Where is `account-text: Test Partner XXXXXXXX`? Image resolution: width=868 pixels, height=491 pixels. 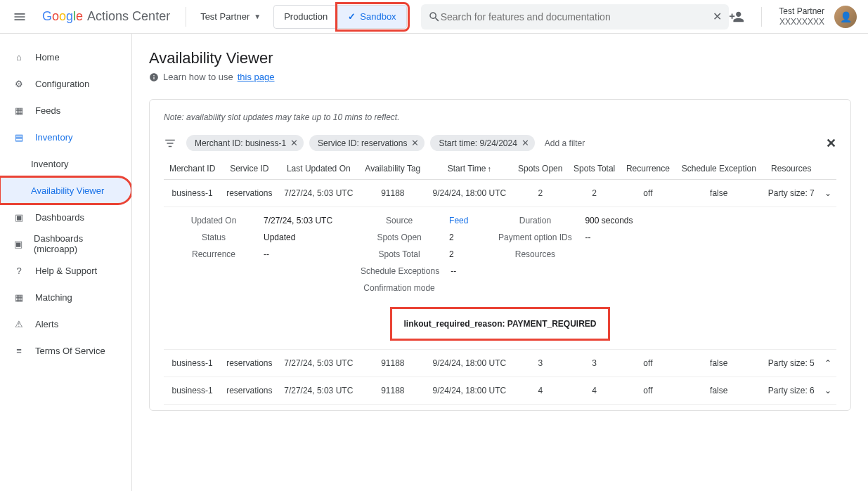
account-text: Test Partner XXXXXXXX is located at coordinates (801, 17).